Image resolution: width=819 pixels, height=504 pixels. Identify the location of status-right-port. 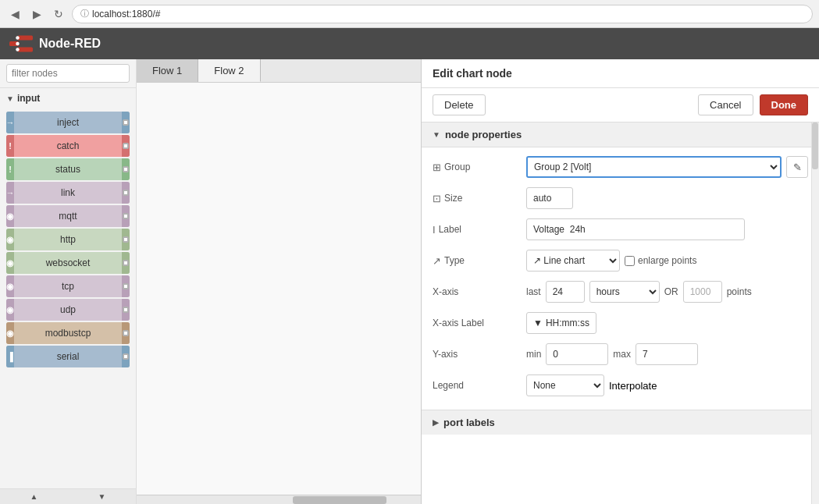
(126, 169).